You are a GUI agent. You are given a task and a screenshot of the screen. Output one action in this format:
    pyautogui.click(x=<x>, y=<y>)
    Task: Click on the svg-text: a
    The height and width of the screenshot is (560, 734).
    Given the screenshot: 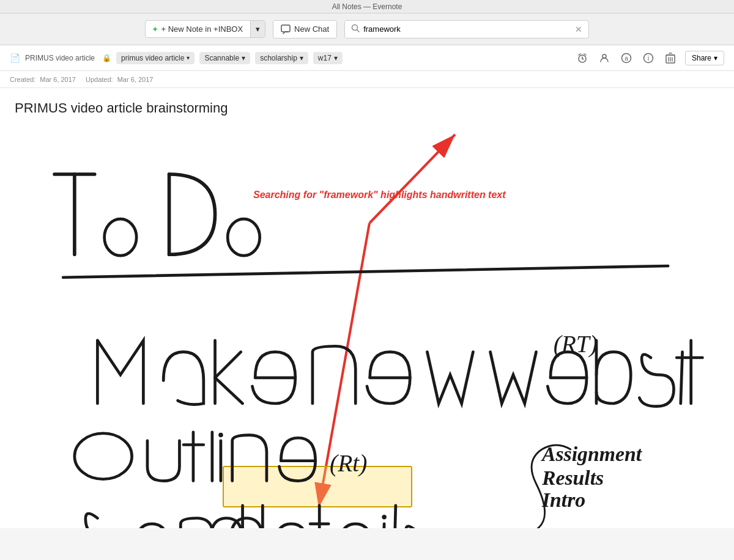 What is the action you would take?
    pyautogui.click(x=626, y=59)
    